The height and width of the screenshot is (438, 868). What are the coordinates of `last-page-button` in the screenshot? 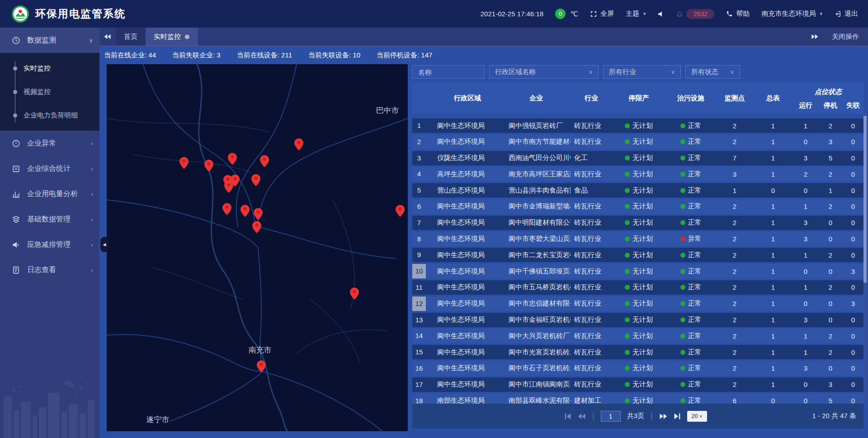 It's located at (677, 416).